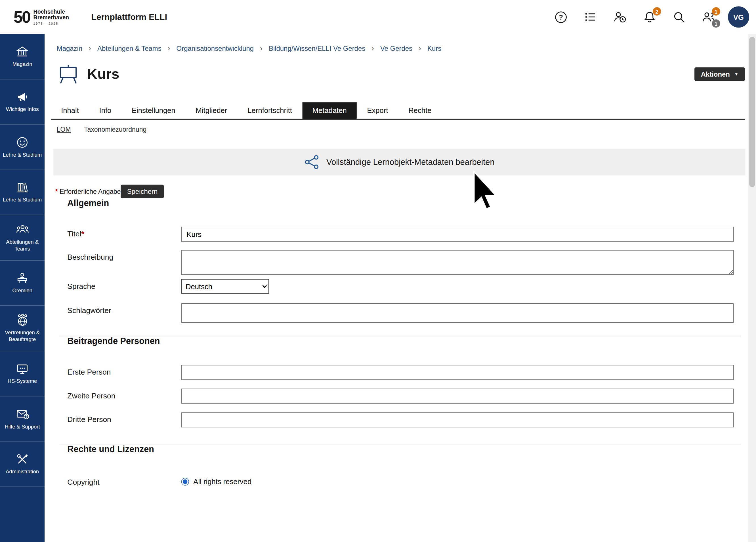 Image resolution: width=756 pixels, height=542 pixels. What do you see at coordinates (22, 336) in the screenshot?
I see `sidebar-label: Vertretungen & Beauftragte` at bounding box center [22, 336].